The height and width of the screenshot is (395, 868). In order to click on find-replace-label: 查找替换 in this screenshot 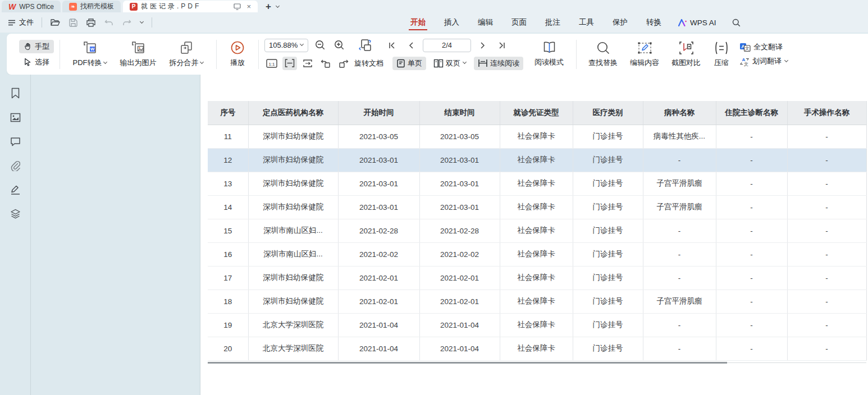, I will do `click(603, 63)`.